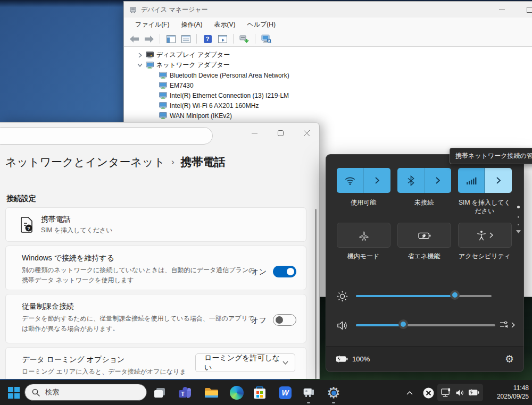 Image resolution: width=532 pixels, height=405 pixels. What do you see at coordinates (285, 320) in the screenshot?
I see `metered-toggle` at bounding box center [285, 320].